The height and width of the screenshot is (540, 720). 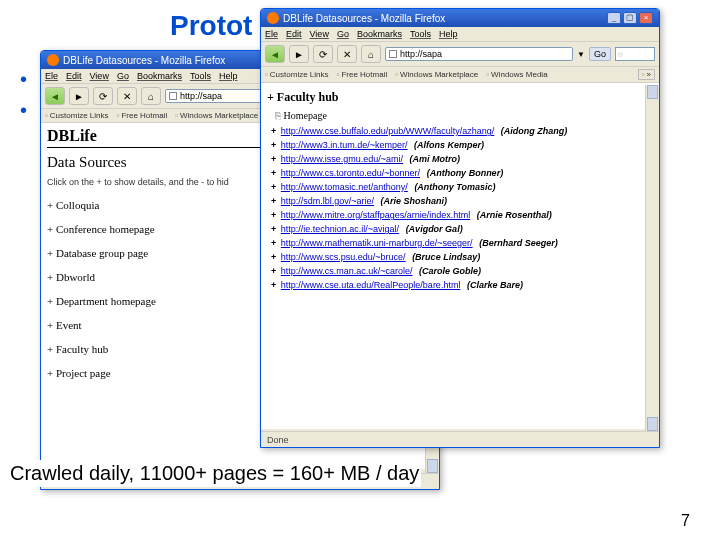 What do you see at coordinates (350, 174) in the screenshot?
I see `faculty-link: http://www.cs.toronto.edu/~bonner/` at bounding box center [350, 174].